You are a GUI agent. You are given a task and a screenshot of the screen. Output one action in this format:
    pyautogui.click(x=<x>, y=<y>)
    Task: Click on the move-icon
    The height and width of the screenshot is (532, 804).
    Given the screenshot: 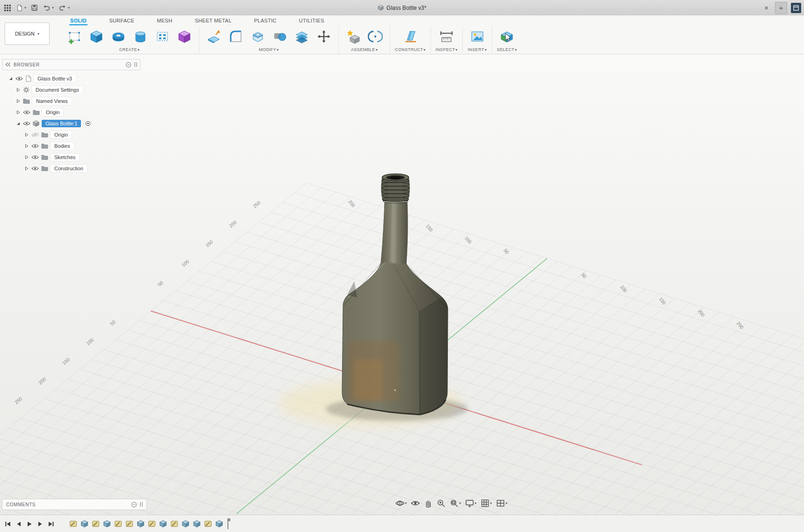 What is the action you would take?
    pyautogui.click(x=324, y=36)
    